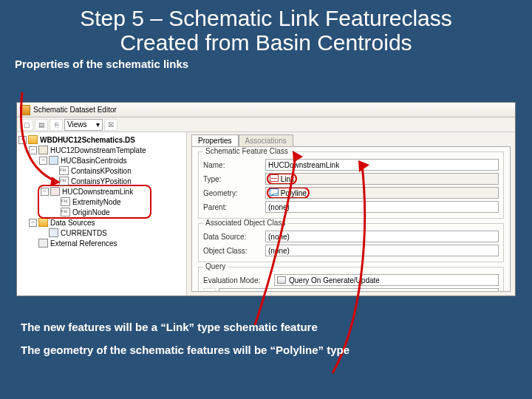  Describe the element at coordinates (279, 251) in the screenshot. I see `oc-value: (none)` at that location.